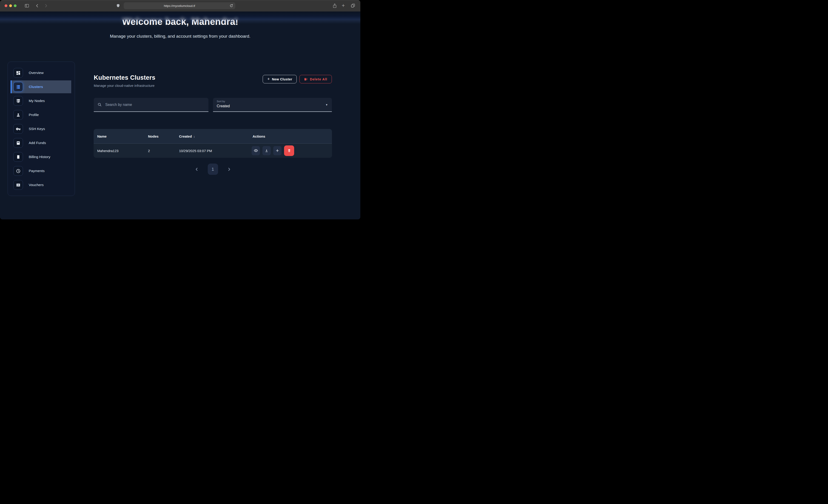  What do you see at coordinates (11, 87) in the screenshot?
I see `active-indicator-bar` at bounding box center [11, 87].